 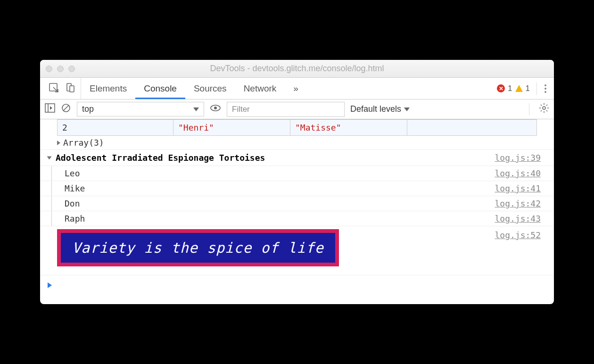 I want to click on source-link: log.js:40, so click(x=518, y=174).